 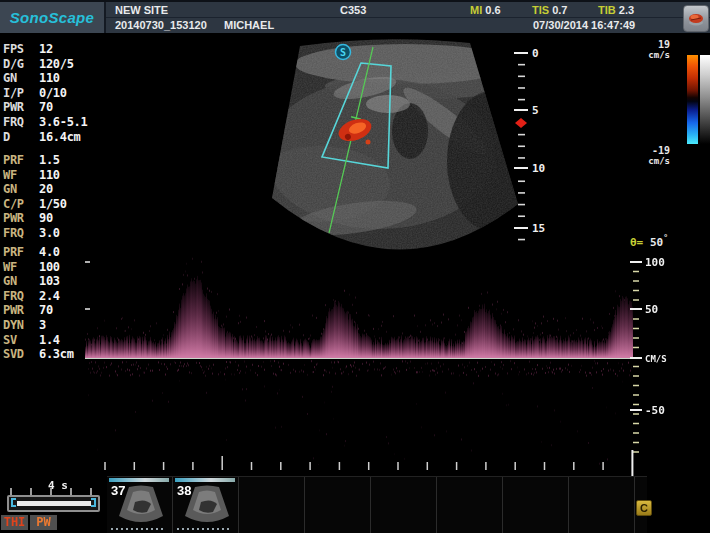 I want to click on thumbnail-strip: 3738, so click(x=377, y=504).